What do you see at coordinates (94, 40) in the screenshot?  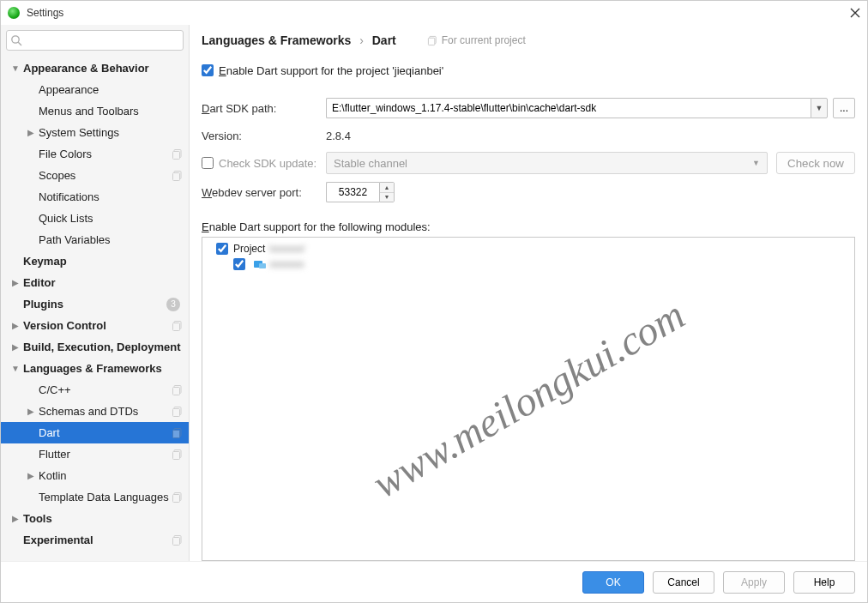 I see `search-input` at bounding box center [94, 40].